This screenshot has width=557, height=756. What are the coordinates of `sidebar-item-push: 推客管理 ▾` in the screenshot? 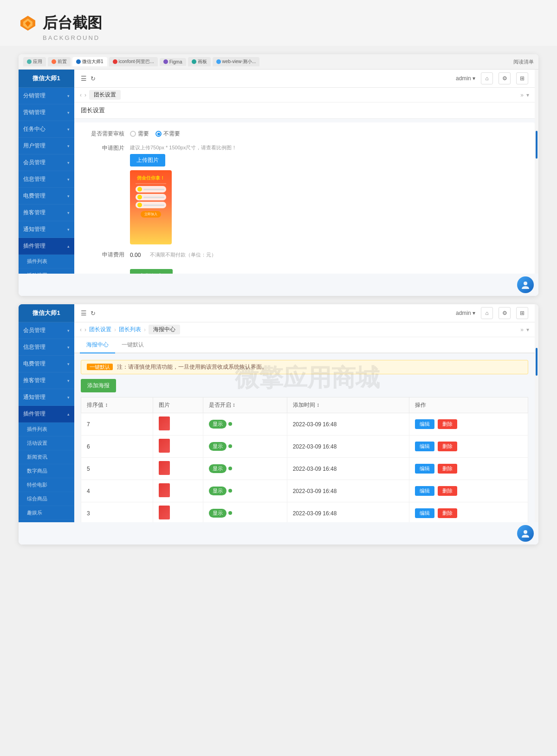 It's located at (46, 213).